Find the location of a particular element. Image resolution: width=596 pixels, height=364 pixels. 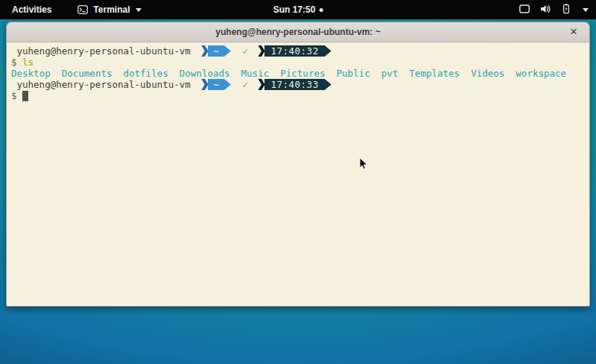

app-menu-terminal: Terminal is located at coordinates (109, 10).